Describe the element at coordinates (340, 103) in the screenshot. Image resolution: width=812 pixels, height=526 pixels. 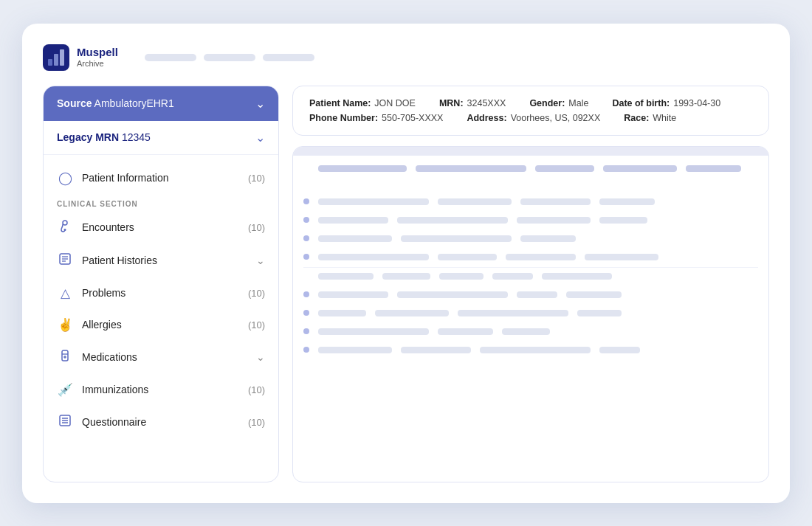
I see `patient-name-label: Patient Name:` at that location.